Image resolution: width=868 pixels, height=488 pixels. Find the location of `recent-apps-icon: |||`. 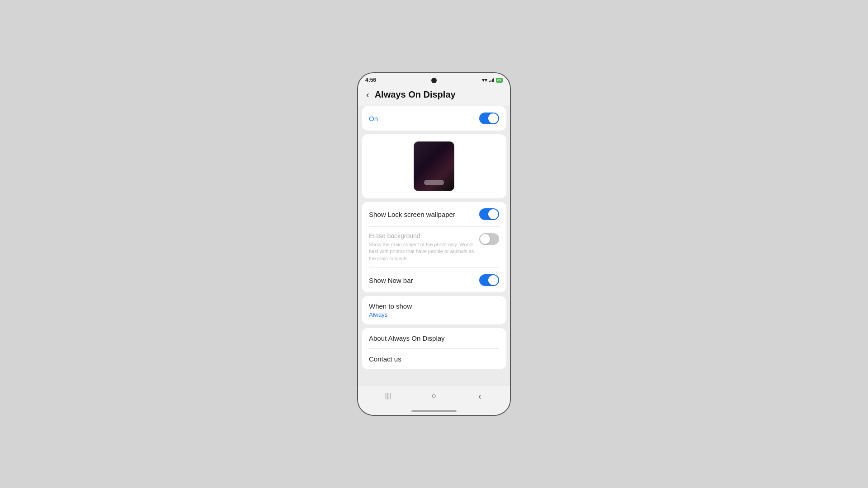

recent-apps-icon: ||| is located at coordinates (388, 396).